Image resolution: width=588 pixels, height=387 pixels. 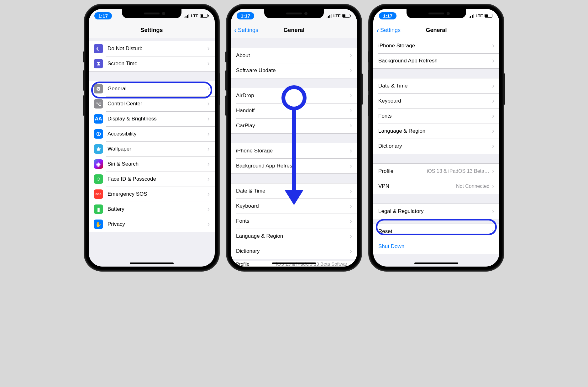 I want to click on row-battery: ▮Battery›, so click(x=152, y=209).